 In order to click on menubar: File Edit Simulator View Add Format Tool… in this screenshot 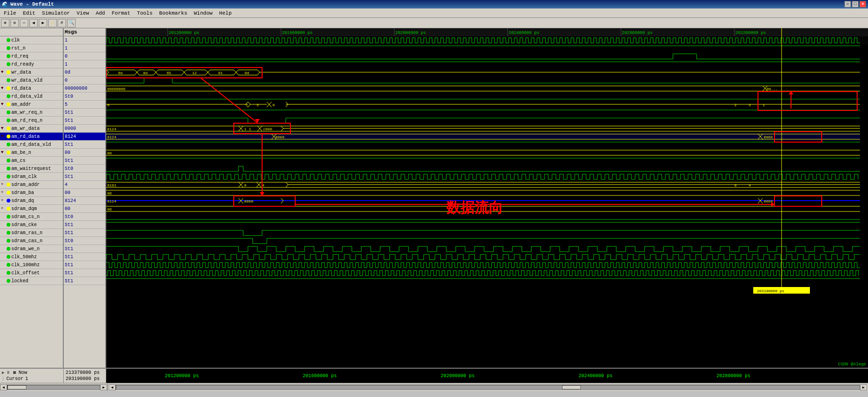, I will do `click(434, 13)`.